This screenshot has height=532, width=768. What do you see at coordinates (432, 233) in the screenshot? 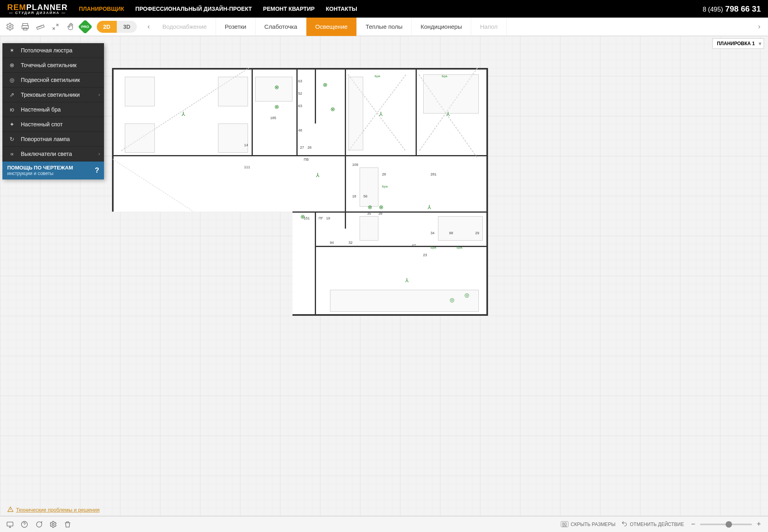
I see `dim-label: 34` at bounding box center [432, 233].